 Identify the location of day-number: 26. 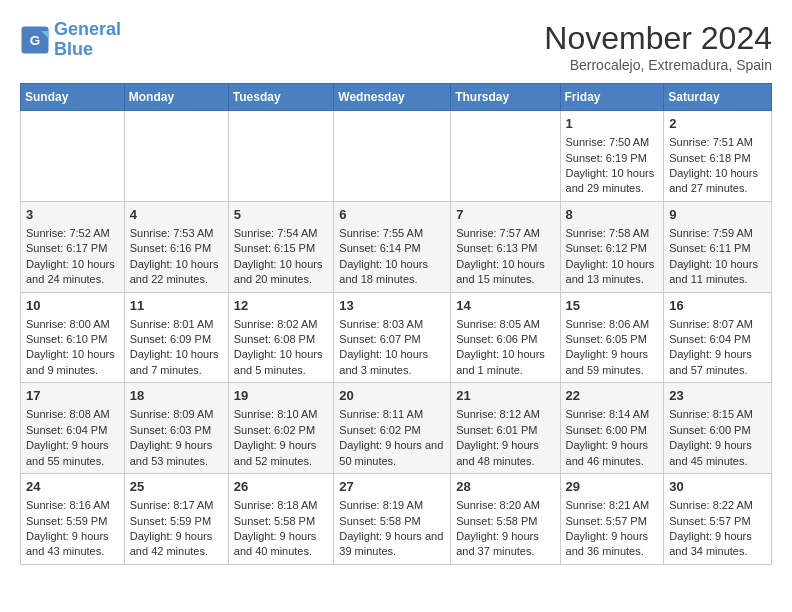
(282, 487).